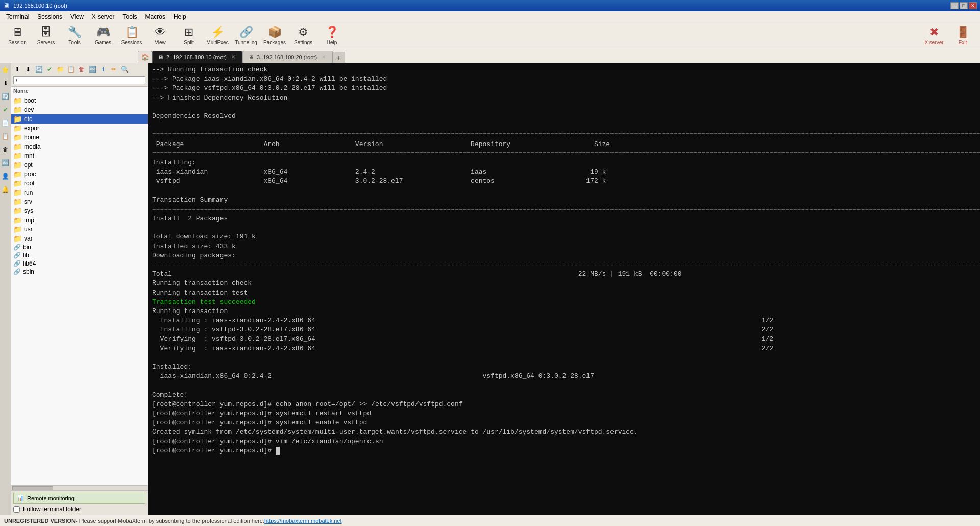  Describe the element at coordinates (217, 43) in the screenshot. I see `toolbar-multiexec-label: MultiExec` at that location.